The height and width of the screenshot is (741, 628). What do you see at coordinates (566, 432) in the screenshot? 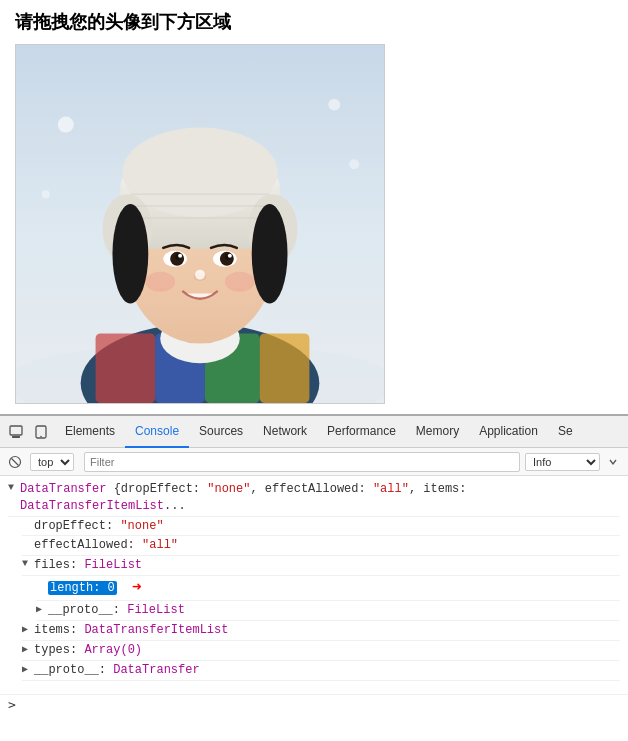
I see `tab-se: Se` at bounding box center [566, 432].